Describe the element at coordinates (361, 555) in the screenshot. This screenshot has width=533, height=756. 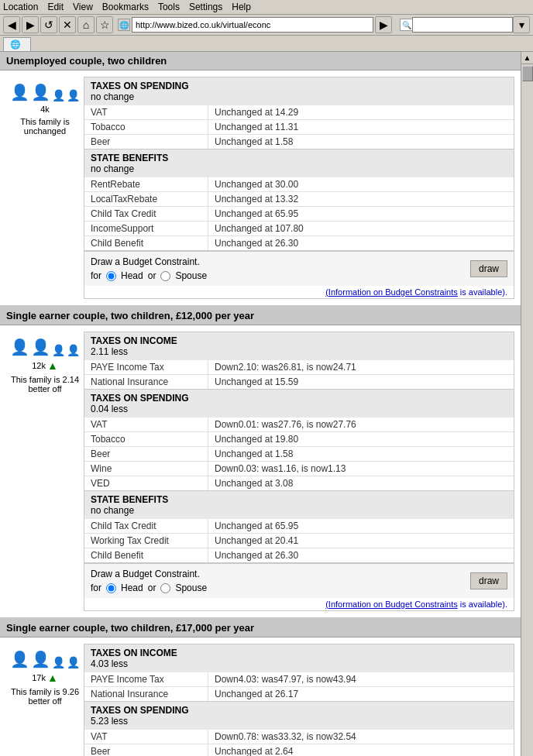
I see `tax-value: Unchanged at 26.30` at that location.